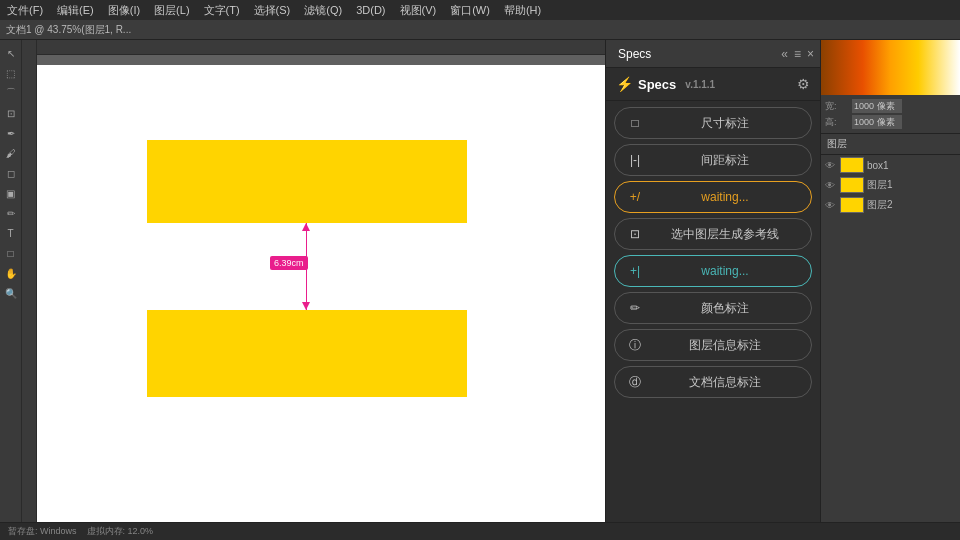 The width and height of the screenshot is (960, 540). Describe the element at coordinates (725, 346) in the screenshot. I see `layer-info-label: 图层信息标注` at that location.